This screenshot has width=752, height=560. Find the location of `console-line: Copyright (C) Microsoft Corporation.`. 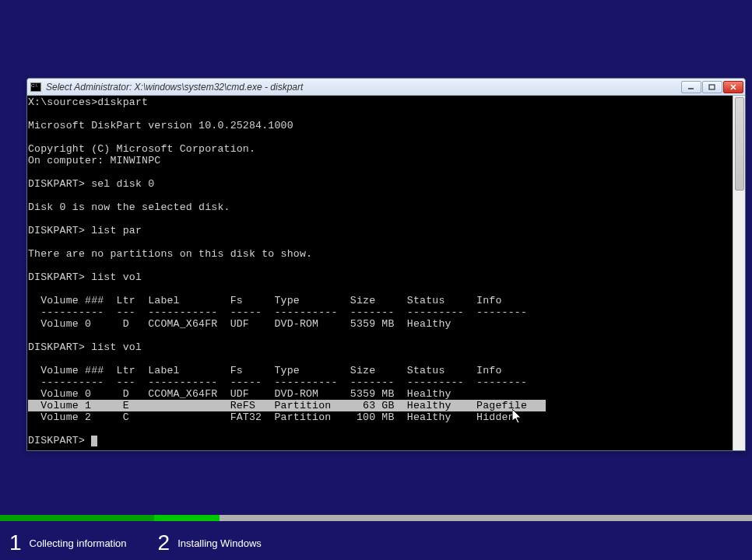

console-line: Copyright (C) Microsoft Corporation. is located at coordinates (142, 149).